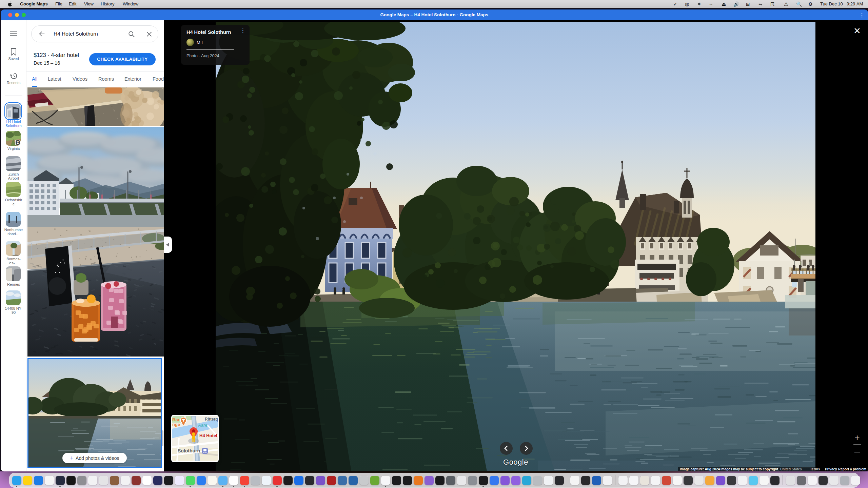 The image size is (868, 488). What do you see at coordinates (208, 436) in the screenshot?
I see `svg-text: H4 Hotel` at bounding box center [208, 436].